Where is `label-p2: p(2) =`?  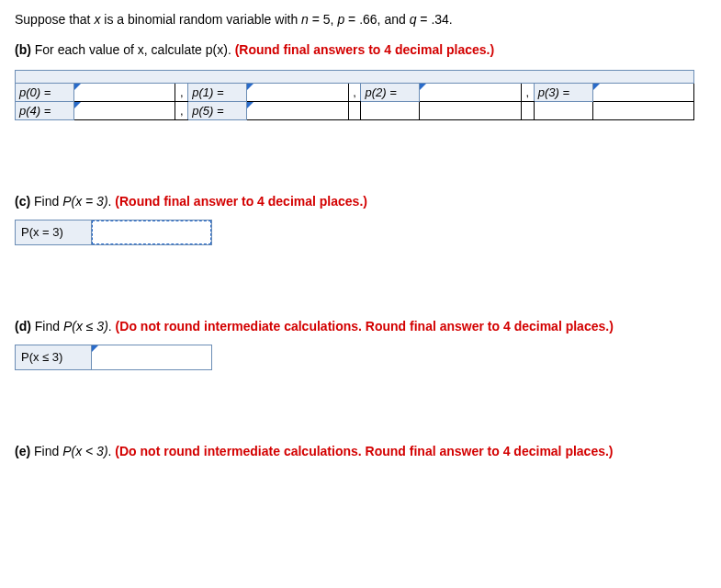
label-p2: p(2) = is located at coordinates (390, 92).